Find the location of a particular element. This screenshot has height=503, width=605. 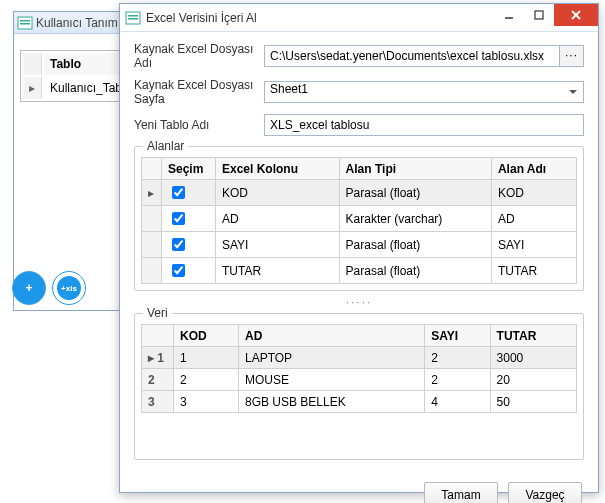

tutar-cell: 3000 is located at coordinates (533, 358).